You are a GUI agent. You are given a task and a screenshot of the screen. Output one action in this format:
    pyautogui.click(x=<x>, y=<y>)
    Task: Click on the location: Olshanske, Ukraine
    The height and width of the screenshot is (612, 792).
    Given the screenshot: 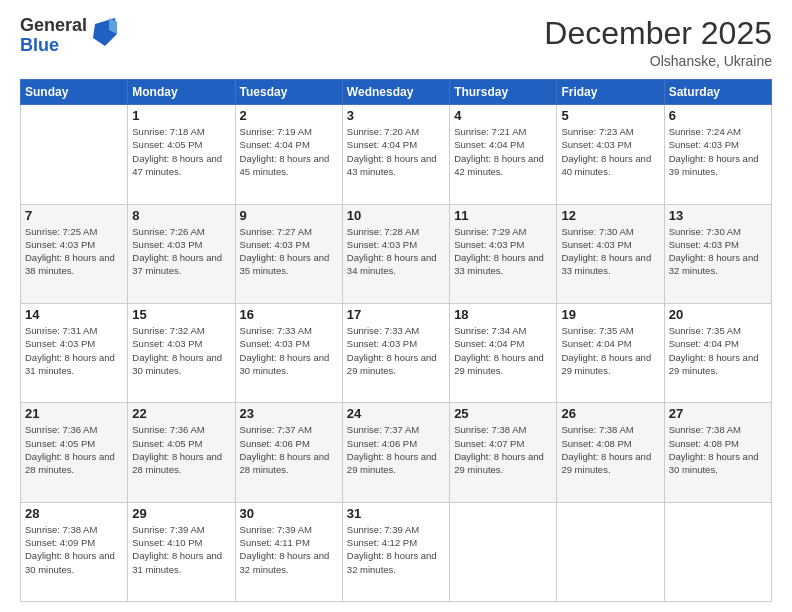 What is the action you would take?
    pyautogui.click(x=658, y=61)
    